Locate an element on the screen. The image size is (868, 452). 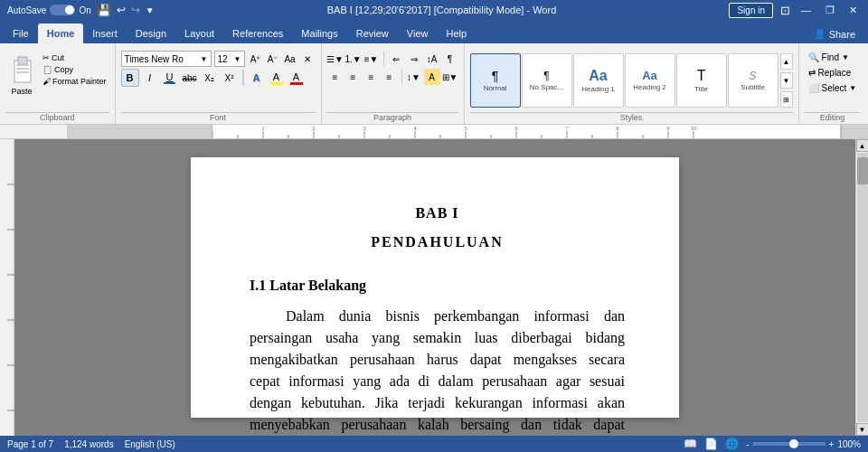
autosave-toggle is located at coordinates (62, 10).